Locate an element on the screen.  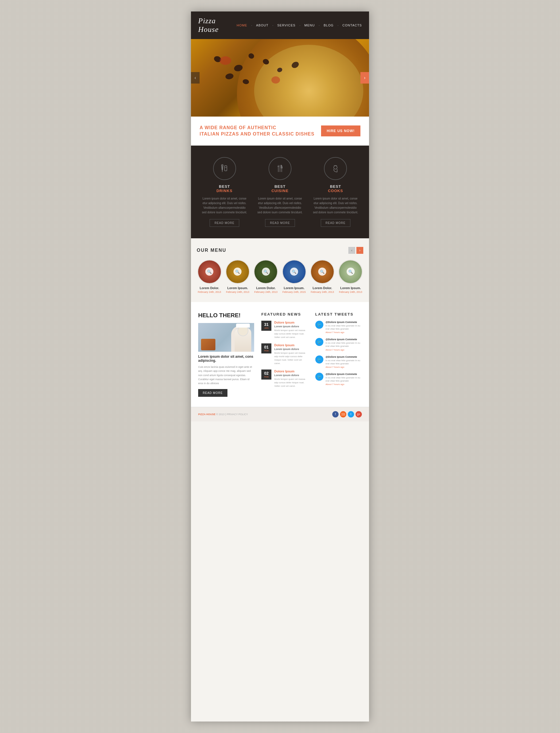
hello-text: Cuis enUs lacinia quas euismod in eget a… is located at coordinates (226, 375).